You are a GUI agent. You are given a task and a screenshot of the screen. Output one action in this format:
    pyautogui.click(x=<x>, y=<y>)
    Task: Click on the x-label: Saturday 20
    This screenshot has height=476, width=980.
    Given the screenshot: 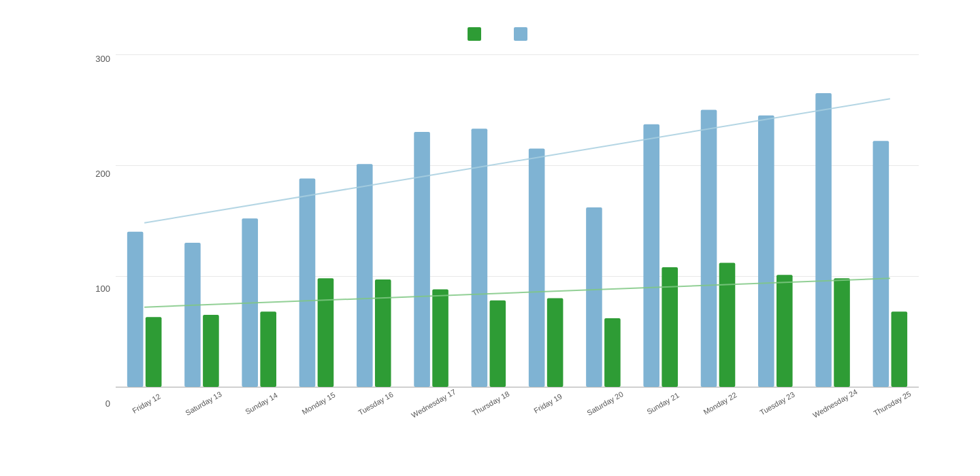 What is the action you would take?
    pyautogui.click(x=606, y=403)
    